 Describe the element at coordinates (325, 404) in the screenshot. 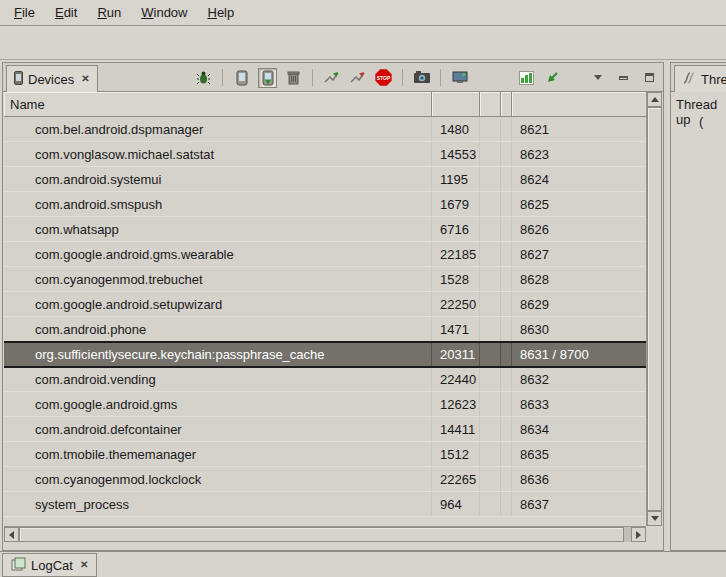

I see `table-row: com.google.android.gms126238633` at that location.